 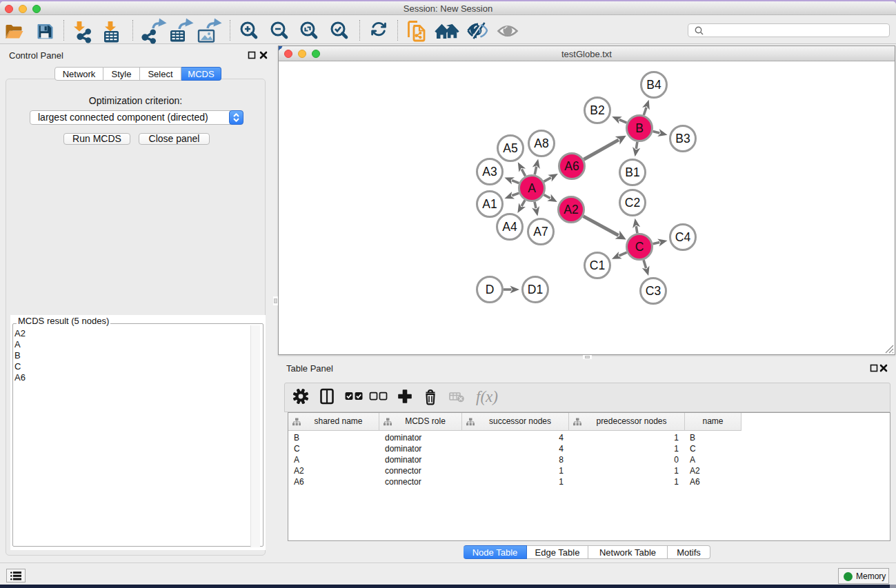 What do you see at coordinates (653, 291) in the screenshot?
I see `svg-text: C3` at bounding box center [653, 291].